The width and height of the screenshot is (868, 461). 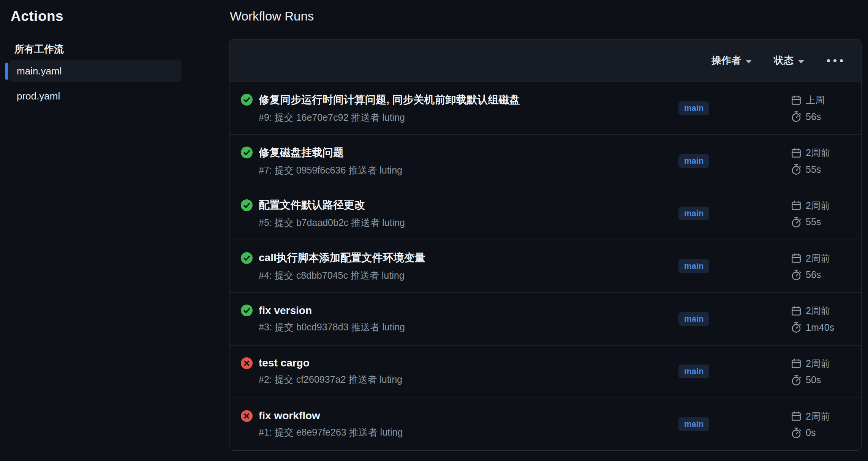 What do you see at coordinates (301, 153) in the screenshot?
I see `run-title: 修复磁盘挂载问题` at bounding box center [301, 153].